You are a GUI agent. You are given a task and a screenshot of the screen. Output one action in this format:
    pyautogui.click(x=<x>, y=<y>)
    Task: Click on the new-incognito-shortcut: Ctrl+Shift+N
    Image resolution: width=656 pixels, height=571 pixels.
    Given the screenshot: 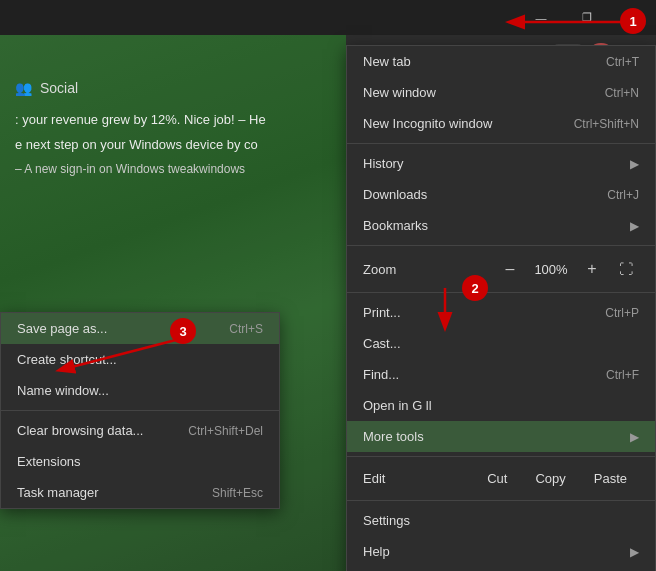 What is the action you would take?
    pyautogui.click(x=606, y=124)
    